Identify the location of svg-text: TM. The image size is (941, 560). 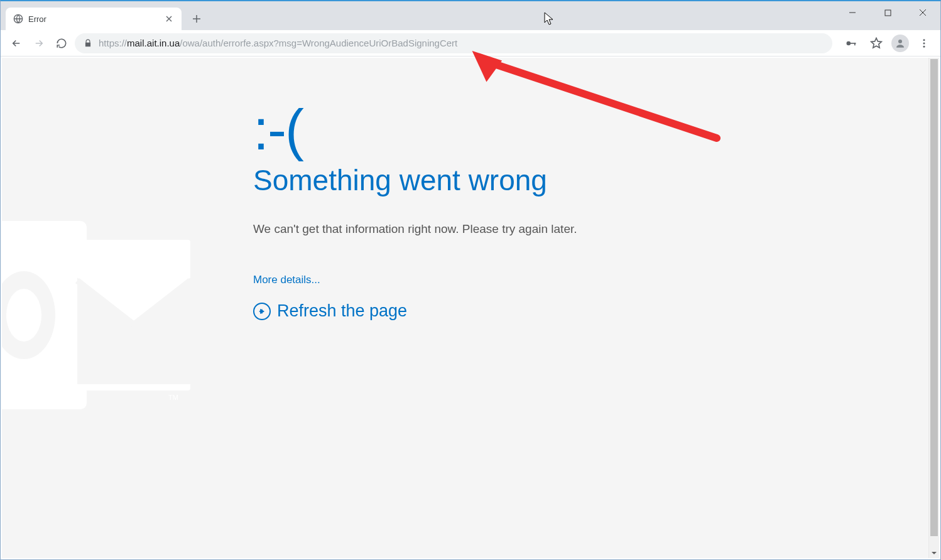
(173, 397).